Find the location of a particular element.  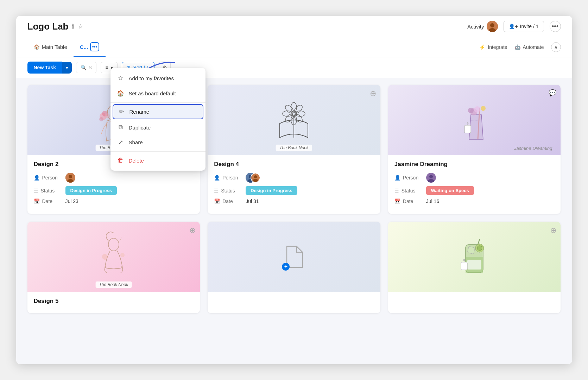

card-field-person-2: 👤 Person is located at coordinates (294, 178).